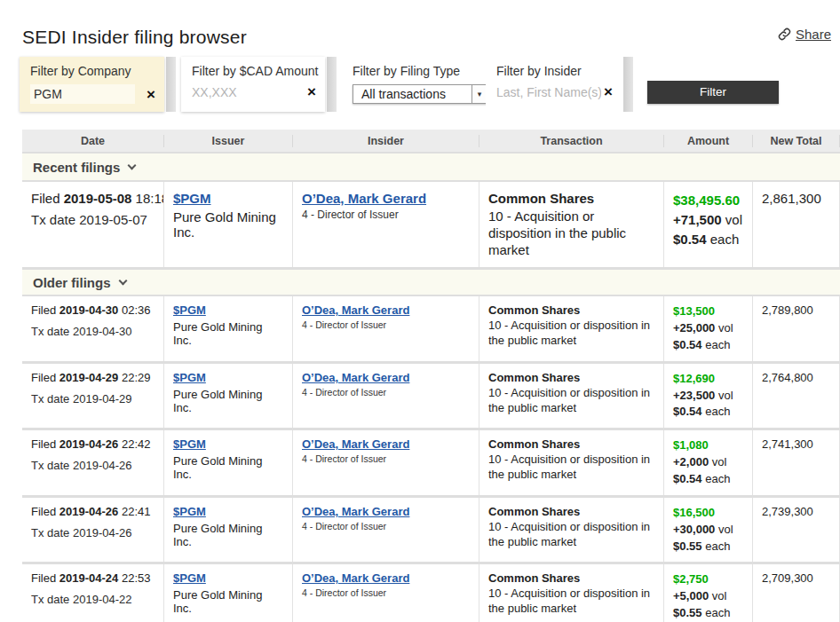 Image resolution: width=840 pixels, height=622 pixels. What do you see at coordinates (432, 282) in the screenshot?
I see `section-header-older-filings: Older filings` at bounding box center [432, 282].